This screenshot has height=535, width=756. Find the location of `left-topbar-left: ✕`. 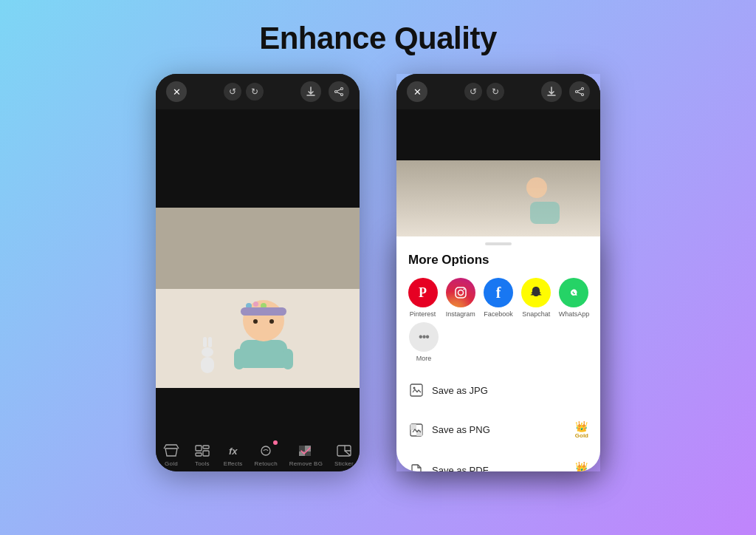

left-topbar-left: ✕ is located at coordinates (176, 92).